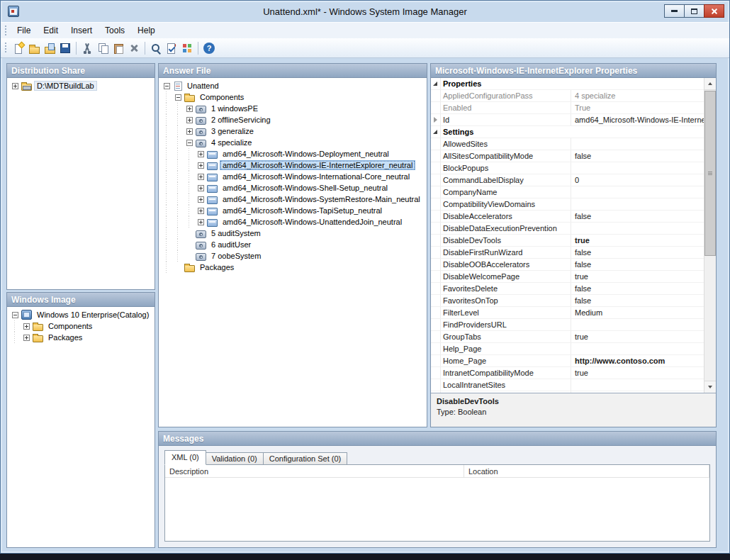  I want to click on menu-tools: Tools, so click(115, 30).